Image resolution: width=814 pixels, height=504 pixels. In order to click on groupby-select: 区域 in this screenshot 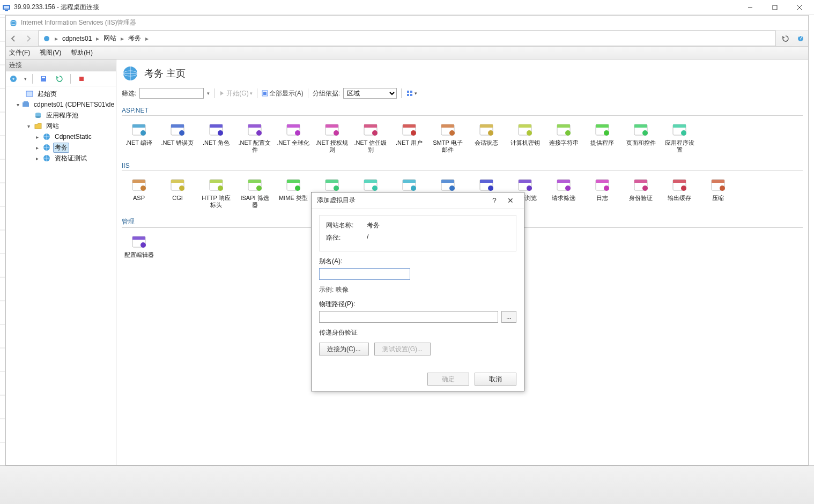, I will do `click(370, 93)`.